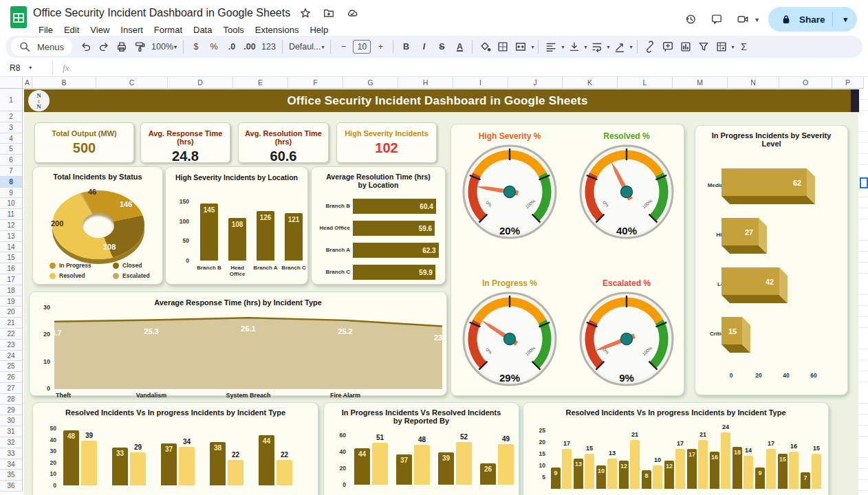 The image size is (868, 495). What do you see at coordinates (307, 47) in the screenshot?
I see `font-select: Defaul...▾` at bounding box center [307, 47].